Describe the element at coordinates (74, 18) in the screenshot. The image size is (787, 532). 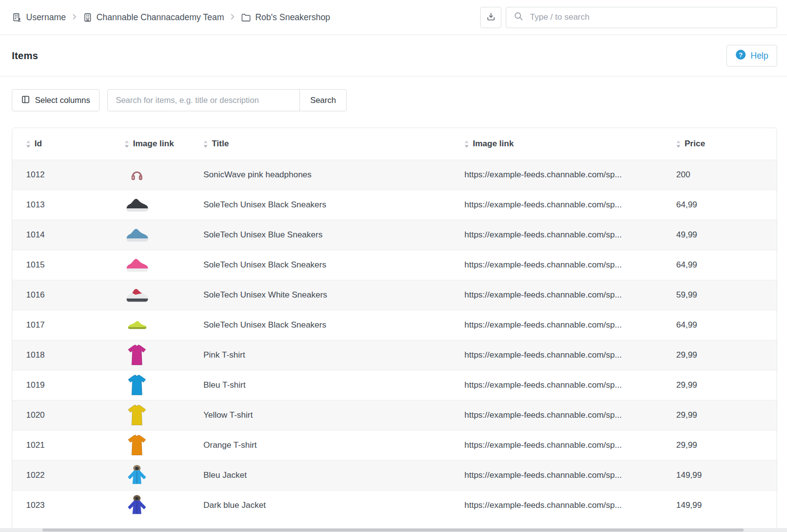
I see `chevron-right-icon` at that location.